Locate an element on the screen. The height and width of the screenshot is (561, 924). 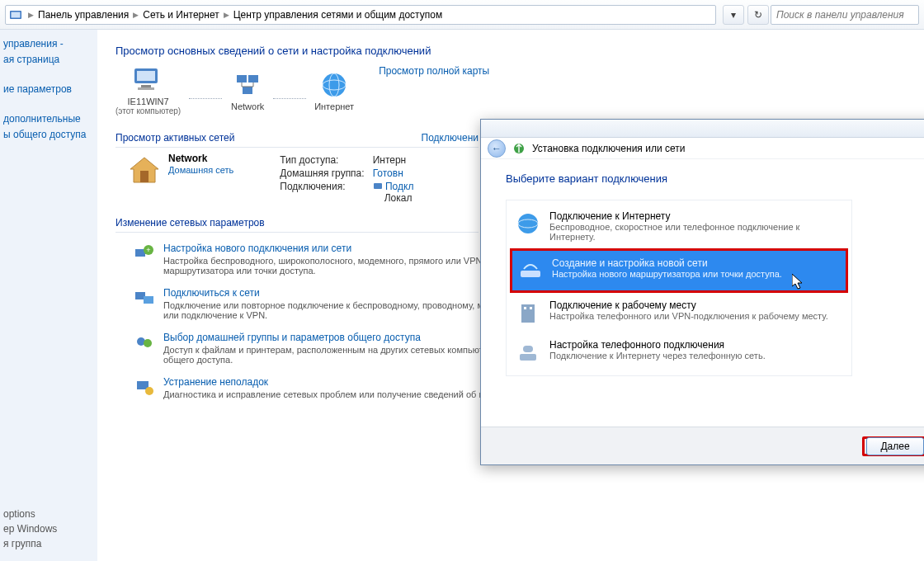
connect-network-icon is located at coordinates (144, 298).